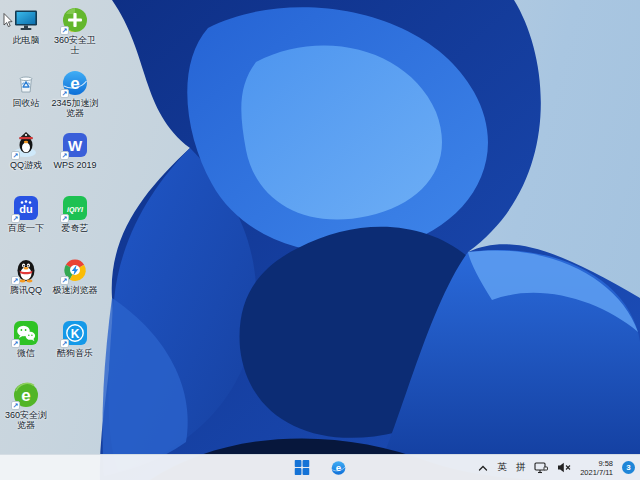 The image size is (640, 480). I want to click on taskbar-center-icons: e, so click(320, 468).